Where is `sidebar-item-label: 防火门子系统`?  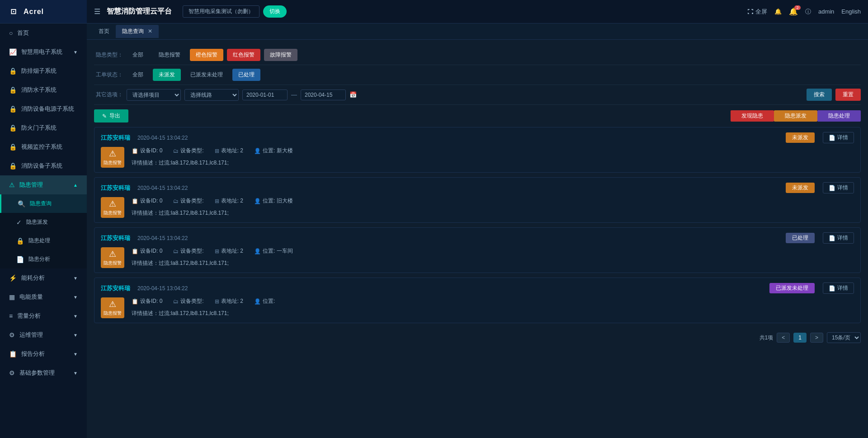 sidebar-item-label: 防火门子系统 is located at coordinates (39, 128).